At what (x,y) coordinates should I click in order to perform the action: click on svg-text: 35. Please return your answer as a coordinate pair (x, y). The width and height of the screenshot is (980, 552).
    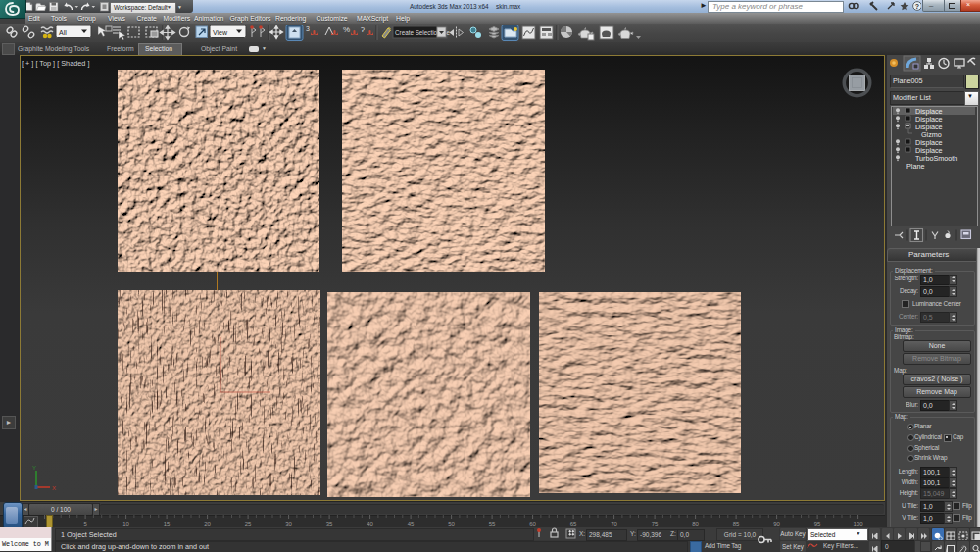
    Looking at the image, I should click on (329, 524).